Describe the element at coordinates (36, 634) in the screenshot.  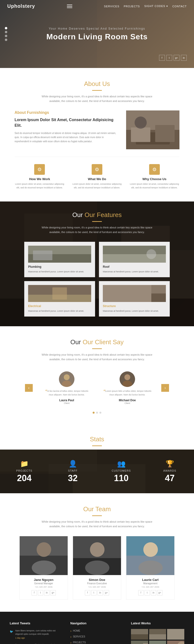
I see `footer-tweet-1: 🐦 Nam libero tempore, cum soluta nobis e…` at that location.